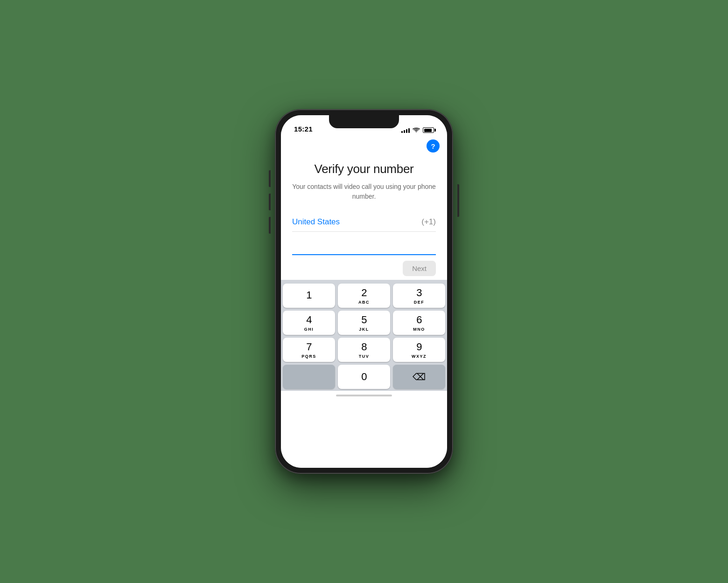 This screenshot has height=583, width=728. Describe the element at coordinates (419, 377) in the screenshot. I see `backspace-icon: ⌫` at that location.